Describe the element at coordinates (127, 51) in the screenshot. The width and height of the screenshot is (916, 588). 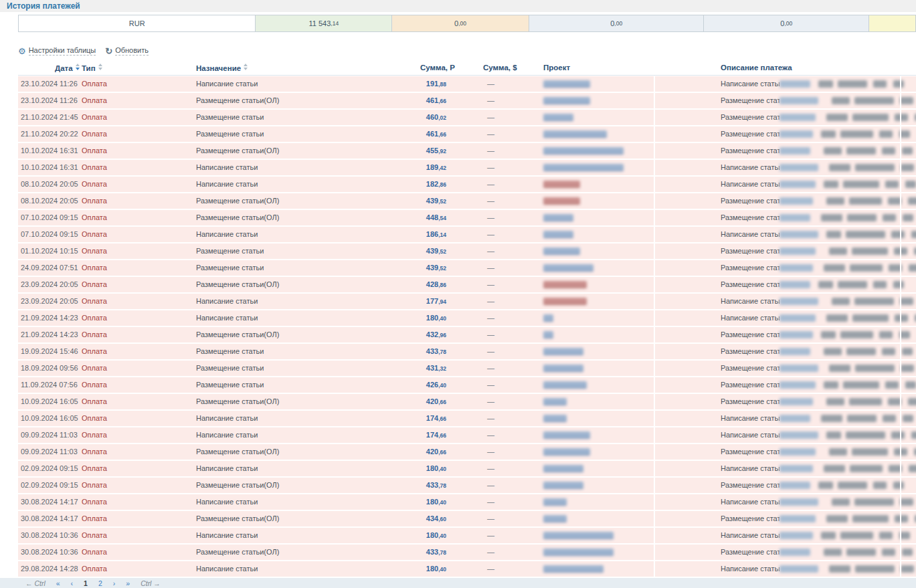
I see `refresh-button: ↻ Обновить` at that location.